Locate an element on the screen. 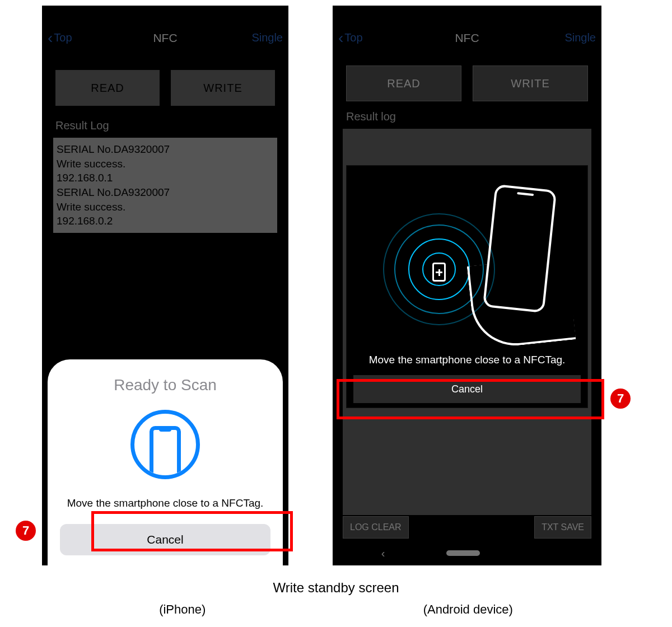  hand-holding-phone-icon is located at coordinates (522, 266).